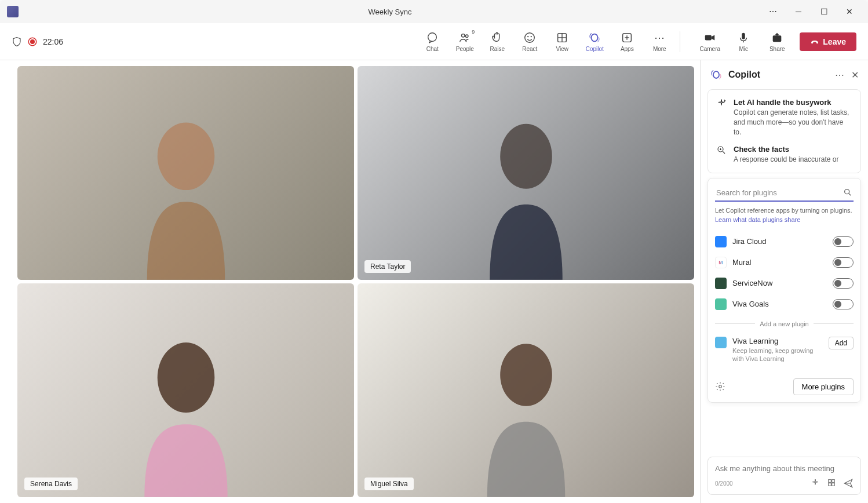 The height and width of the screenshot is (503, 868). What do you see at coordinates (785, 384) in the screenshot?
I see `plugin-footer: More plugins` at bounding box center [785, 384].